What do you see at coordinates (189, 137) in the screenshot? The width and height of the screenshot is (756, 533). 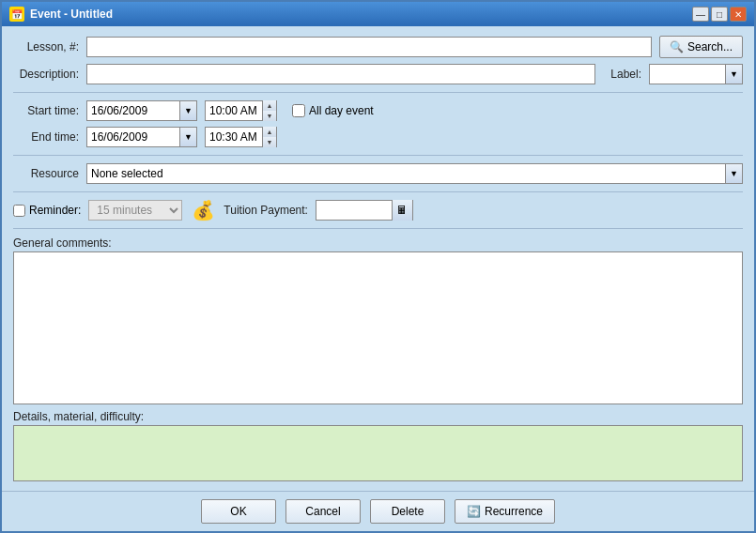 I see `end-date-dropdown-button: ▼` at bounding box center [189, 137].